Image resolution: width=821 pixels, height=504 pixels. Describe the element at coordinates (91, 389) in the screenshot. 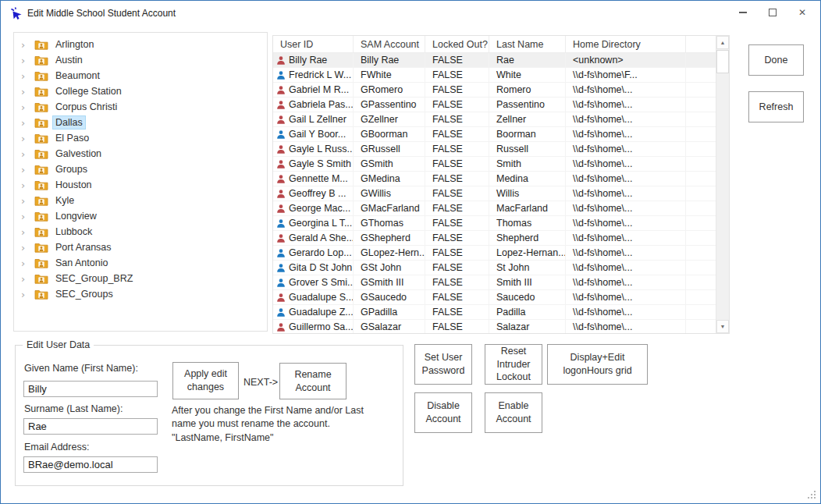

I see `given-name-input` at that location.